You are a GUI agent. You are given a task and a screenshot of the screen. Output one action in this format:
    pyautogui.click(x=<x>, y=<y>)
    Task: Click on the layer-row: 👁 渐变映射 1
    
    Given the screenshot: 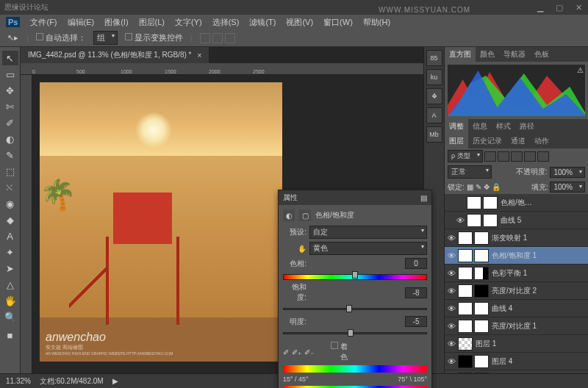 What is the action you would take?
    pyautogui.click(x=516, y=238)
    